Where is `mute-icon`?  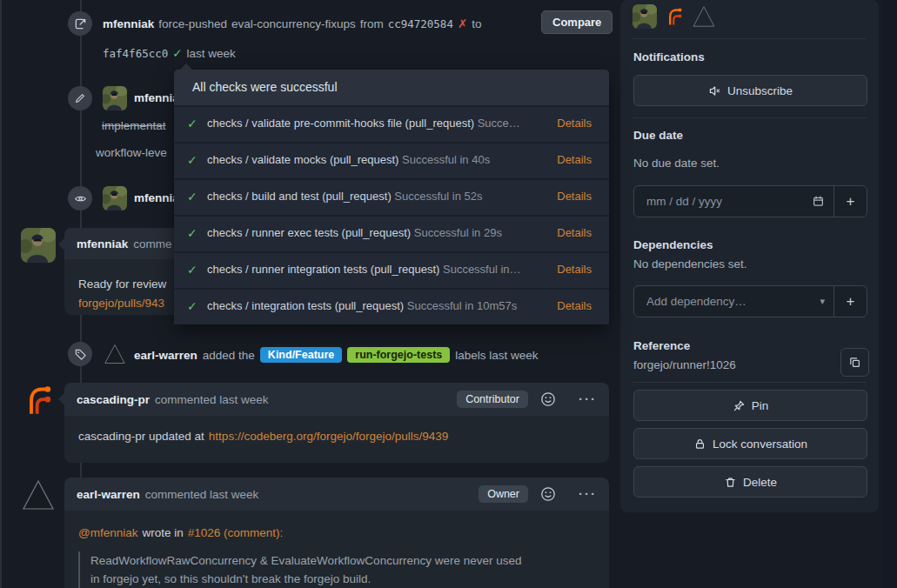
mute-icon is located at coordinates (715, 90).